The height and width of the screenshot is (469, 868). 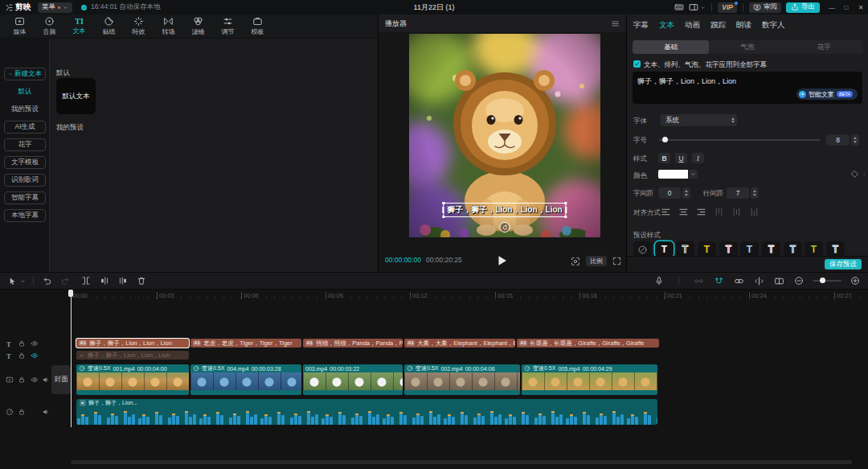 What do you see at coordinates (141, 281) in the screenshot?
I see `delete-button` at bounding box center [141, 281].